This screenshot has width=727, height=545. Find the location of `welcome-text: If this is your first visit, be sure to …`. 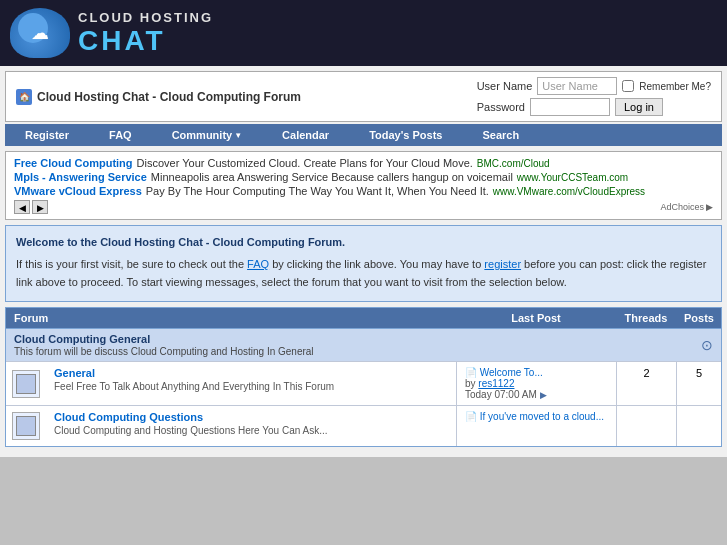

welcome-text: If this is your first visit, be sure to … is located at coordinates (364, 274).